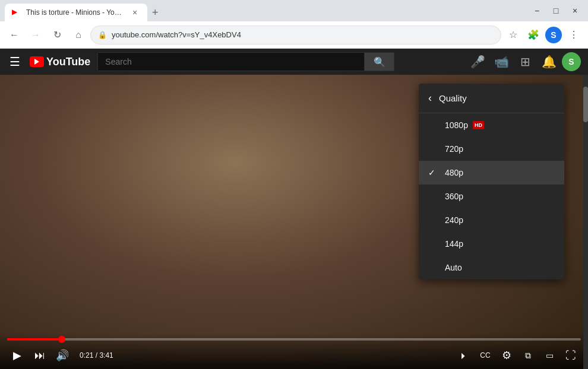 The width and height of the screenshot is (588, 369). I want to click on mic-button: 🎤, so click(478, 62).